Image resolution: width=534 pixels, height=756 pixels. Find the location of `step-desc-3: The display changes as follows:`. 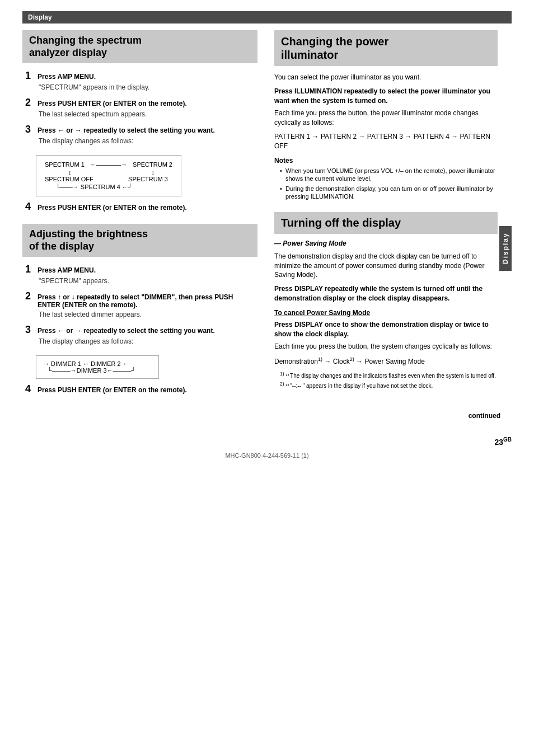

step-desc-3: The display changes as follows: is located at coordinates (148, 141).